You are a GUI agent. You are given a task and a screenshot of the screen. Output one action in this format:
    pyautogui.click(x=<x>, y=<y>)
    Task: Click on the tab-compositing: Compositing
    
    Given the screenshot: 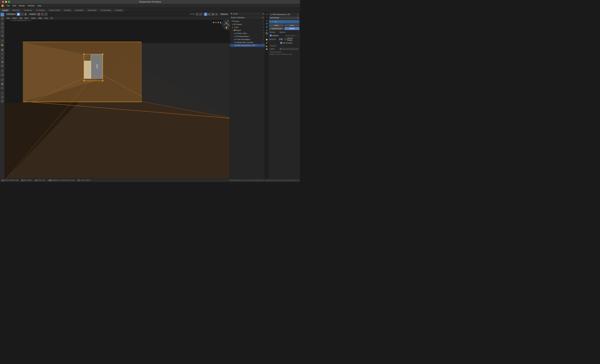 What is the action you would take?
    pyautogui.click(x=106, y=10)
    